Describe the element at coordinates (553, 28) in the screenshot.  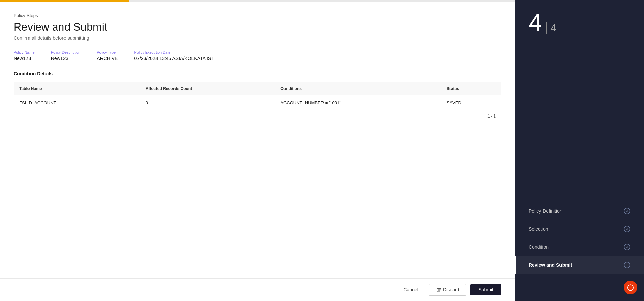
I see `step-total: 4` at that location.